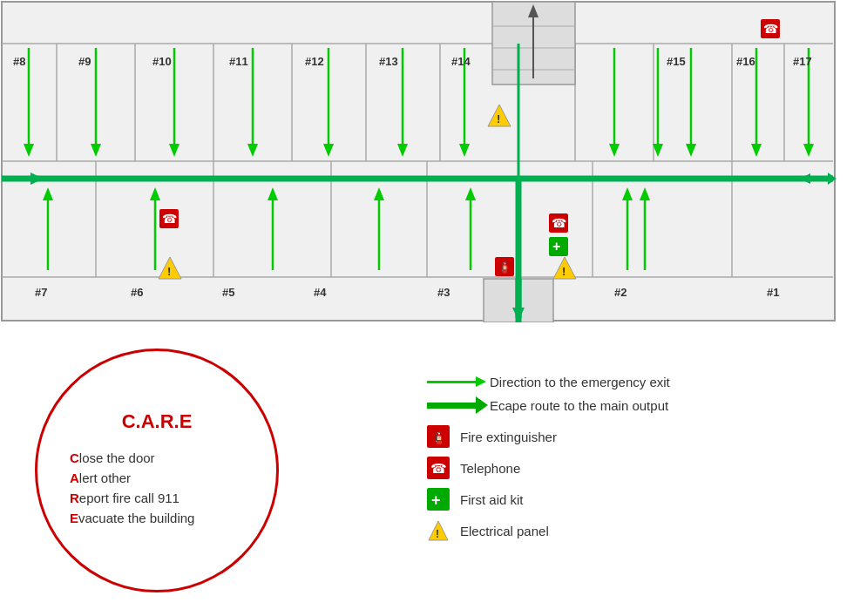  What do you see at coordinates (773, 293) in the screenshot?
I see `svg-text: #1` at bounding box center [773, 293].